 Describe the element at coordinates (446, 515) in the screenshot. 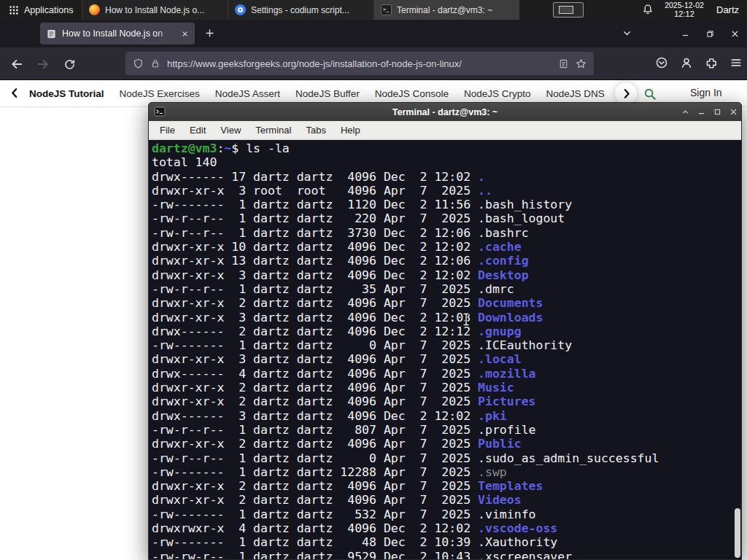

I see `terminal-output-line: -rw------- 1 dartz dartz 532 Apr 7 2025 …` at that location.